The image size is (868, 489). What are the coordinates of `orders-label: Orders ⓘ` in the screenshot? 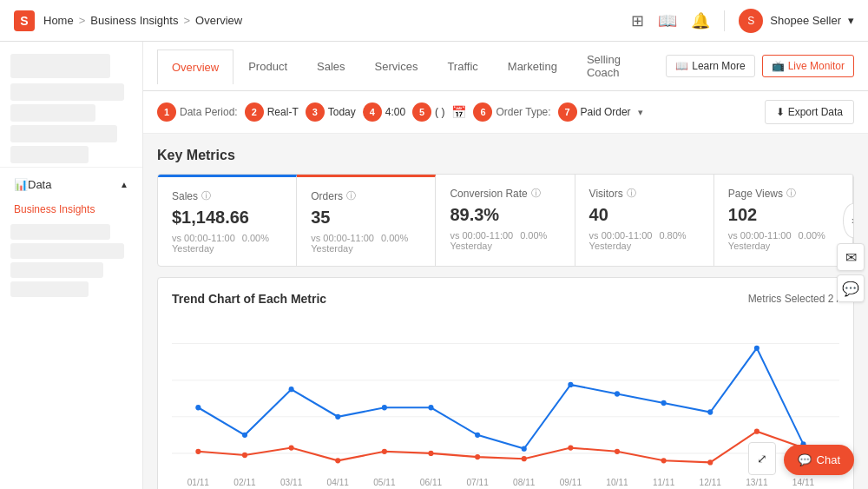 It's located at (366, 196).